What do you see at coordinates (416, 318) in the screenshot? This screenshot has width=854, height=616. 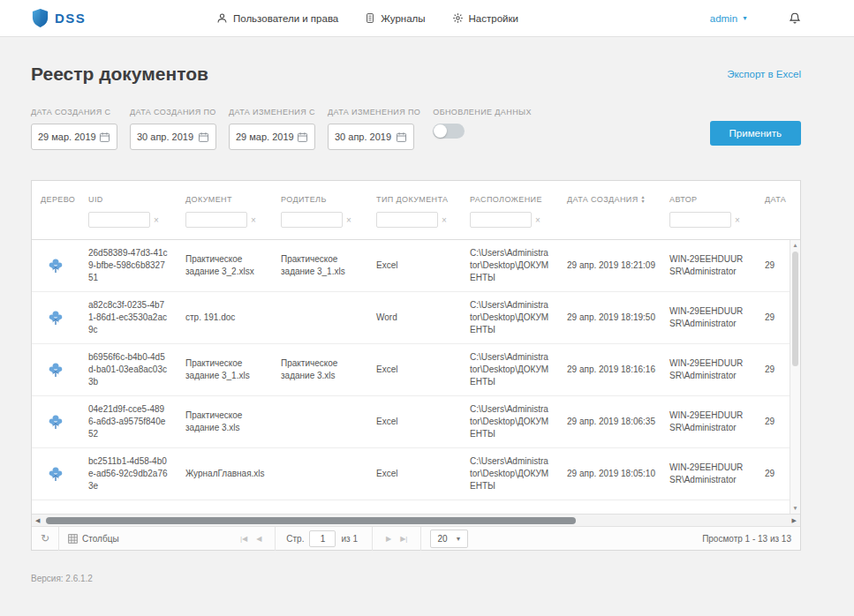 I see `table-row: a82c8c3f-0235-4b71-86d1-ec3530a2ac9c стр…` at bounding box center [416, 318].